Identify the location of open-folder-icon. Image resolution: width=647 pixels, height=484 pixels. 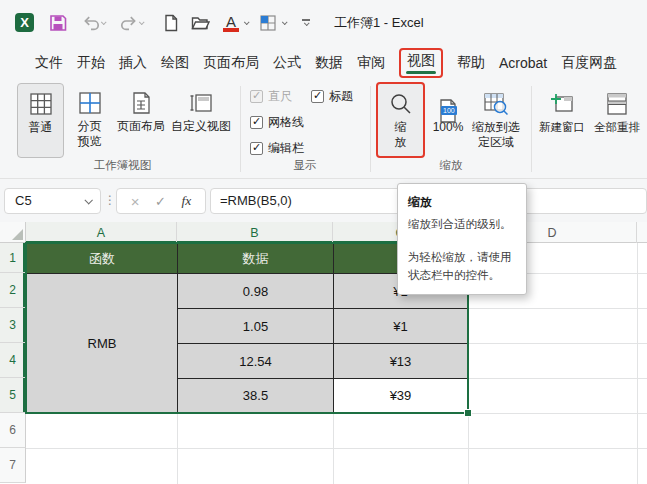
(200, 23).